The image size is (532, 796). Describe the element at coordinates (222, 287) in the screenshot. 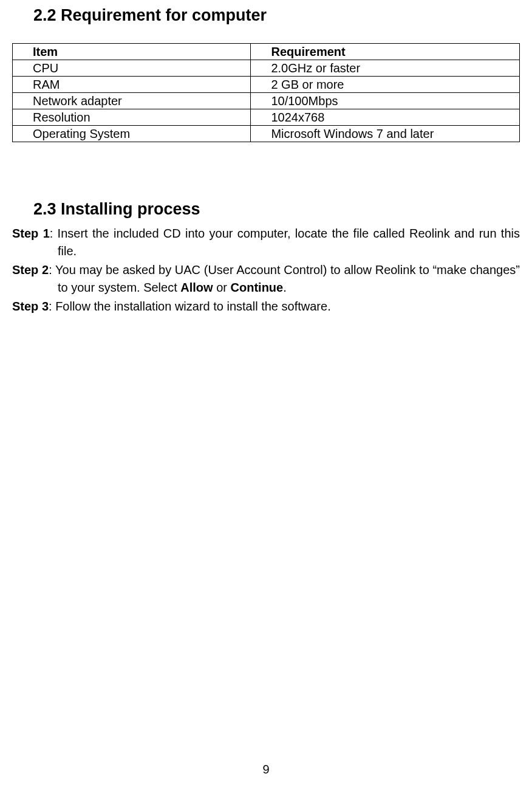

I see `step-or: or` at that location.